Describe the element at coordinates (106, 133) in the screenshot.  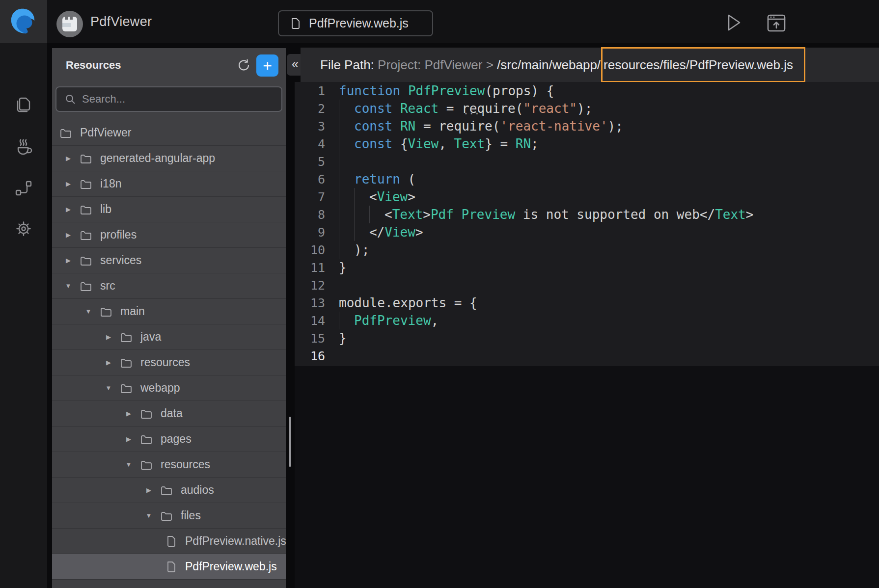
I see `tree-item-label: PdfViewer` at that location.